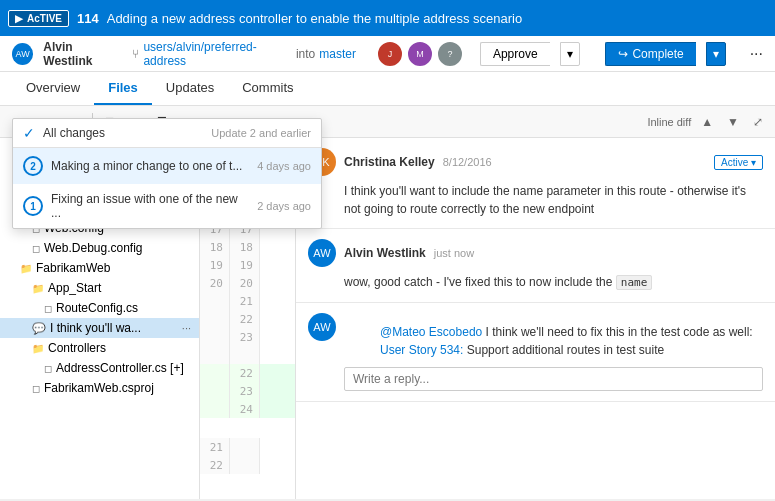  I want to click on comment-text-3: @Mateo Escobedo I think we'll need to fi…, so click(554, 341).